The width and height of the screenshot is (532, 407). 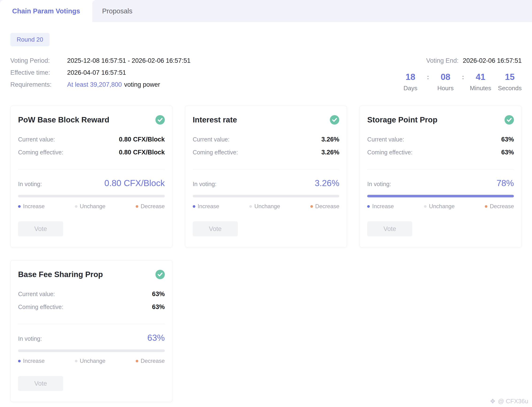 I want to click on countdown-timer: 18 Days : 08 Hours : 41 Minutes 15 Secon…, so click(x=460, y=82).